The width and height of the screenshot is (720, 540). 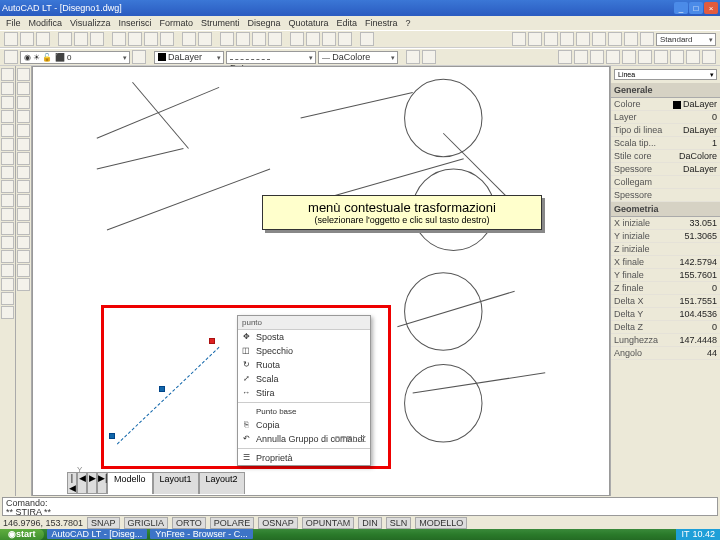 I want to click on osnap-toggle: OSNAP, so click(x=278, y=523).